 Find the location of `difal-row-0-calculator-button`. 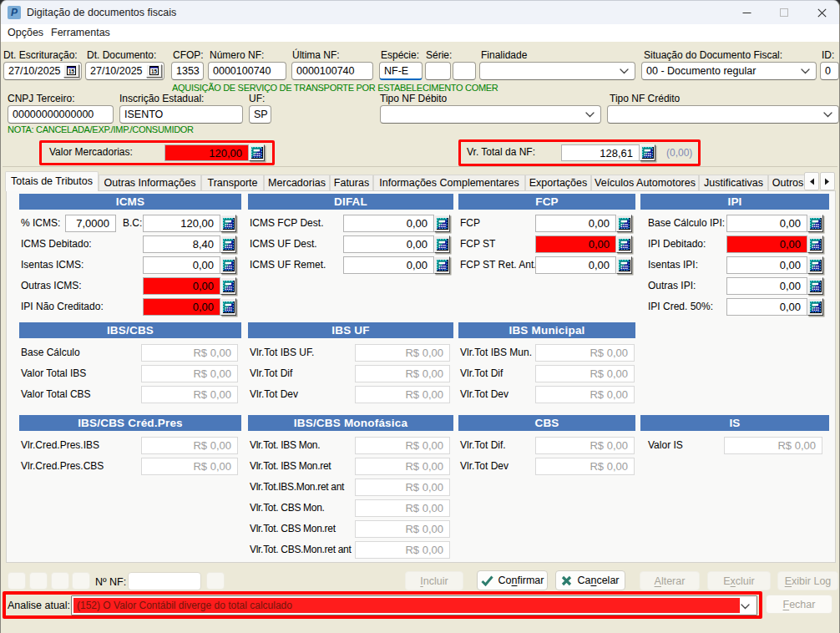

difal-row-0-calculator-button is located at coordinates (443, 224).